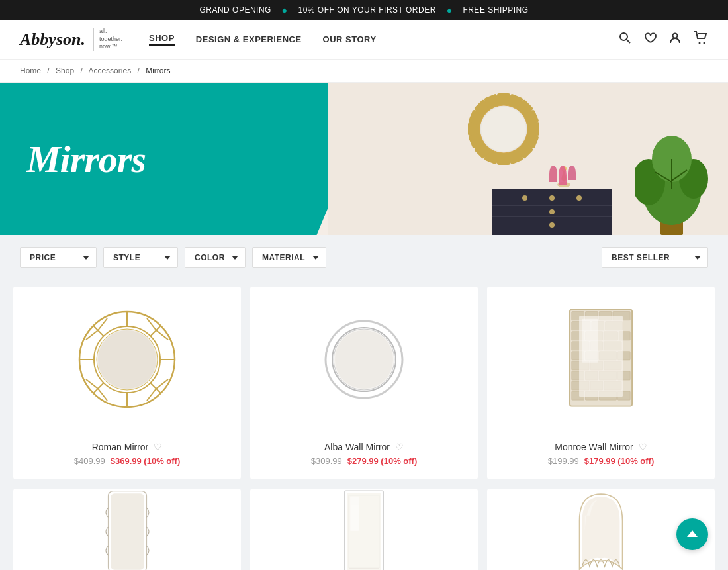 The width and height of the screenshot is (728, 570). Describe the element at coordinates (619, 461) in the screenshot. I see `sale-price-monroe: $179.99 (10% off)` at that location.